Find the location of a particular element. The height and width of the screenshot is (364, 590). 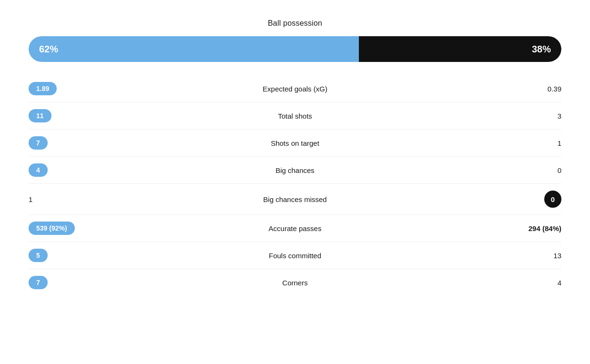

stat-row: 11 Total shots 3 is located at coordinates (295, 116).